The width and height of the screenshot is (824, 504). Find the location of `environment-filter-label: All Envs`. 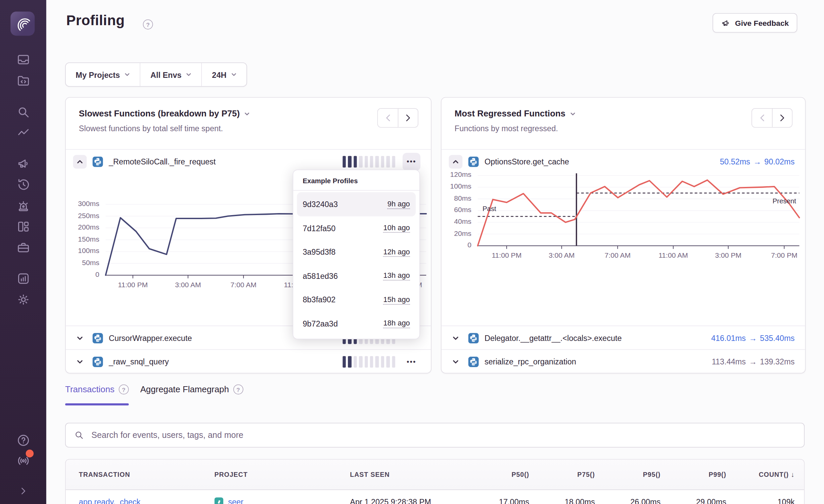

environment-filter-label: All Envs is located at coordinates (166, 74).